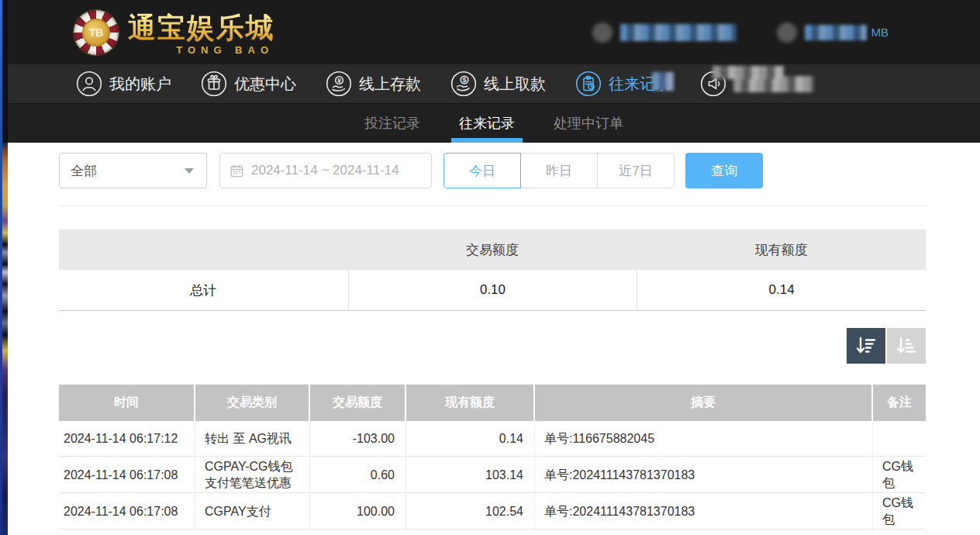 The height and width of the screenshot is (535, 980). I want to click on row-amount: 0.60, so click(358, 475).